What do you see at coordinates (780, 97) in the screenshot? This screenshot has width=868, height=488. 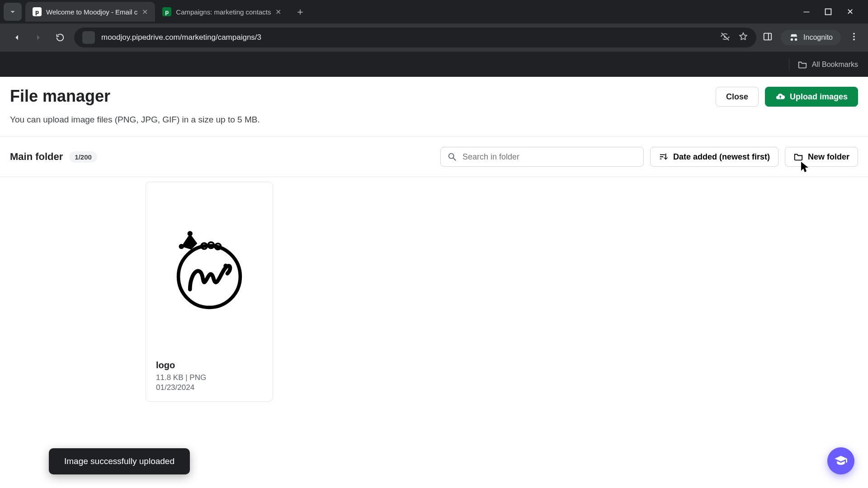 I see `cloud-upload-icon` at bounding box center [780, 97].